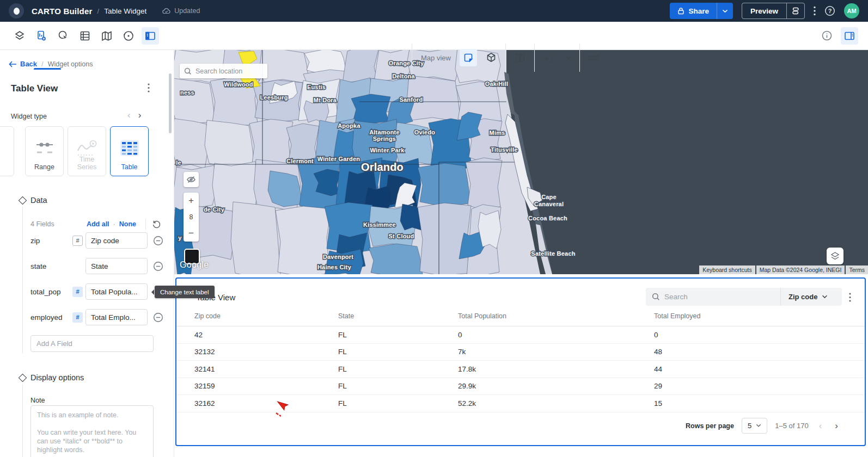 The image size is (868, 457). Describe the element at coordinates (850, 297) in the screenshot. I see `table-widget-menu-button` at that location.